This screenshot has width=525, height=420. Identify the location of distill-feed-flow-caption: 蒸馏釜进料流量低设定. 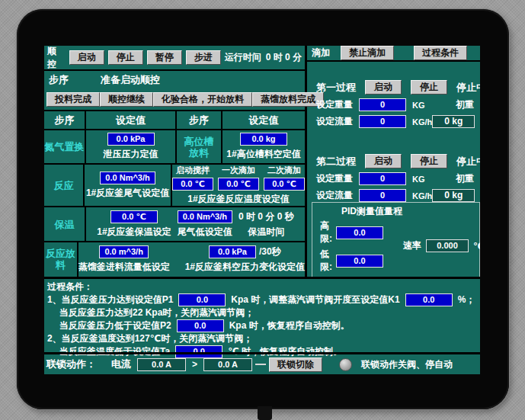
(124, 267).